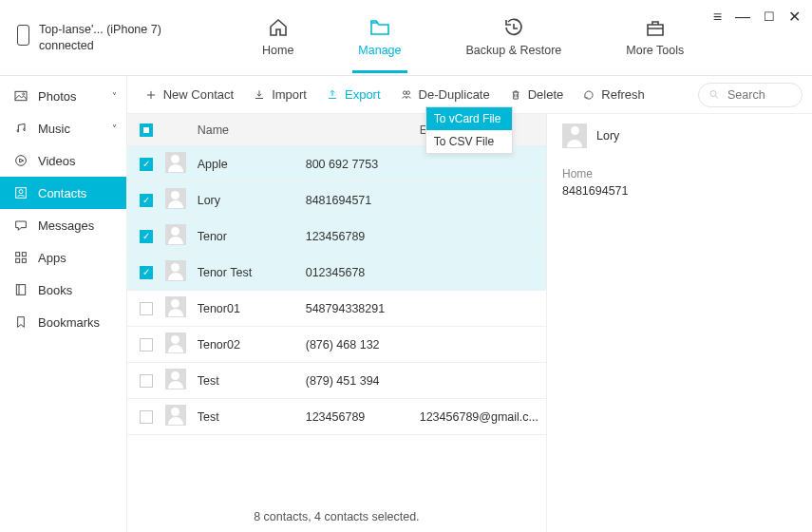 The width and height of the screenshot is (812, 532). Describe the element at coordinates (444, 95) in the screenshot. I see `deduplicate-button: De-Duplicate` at that location.